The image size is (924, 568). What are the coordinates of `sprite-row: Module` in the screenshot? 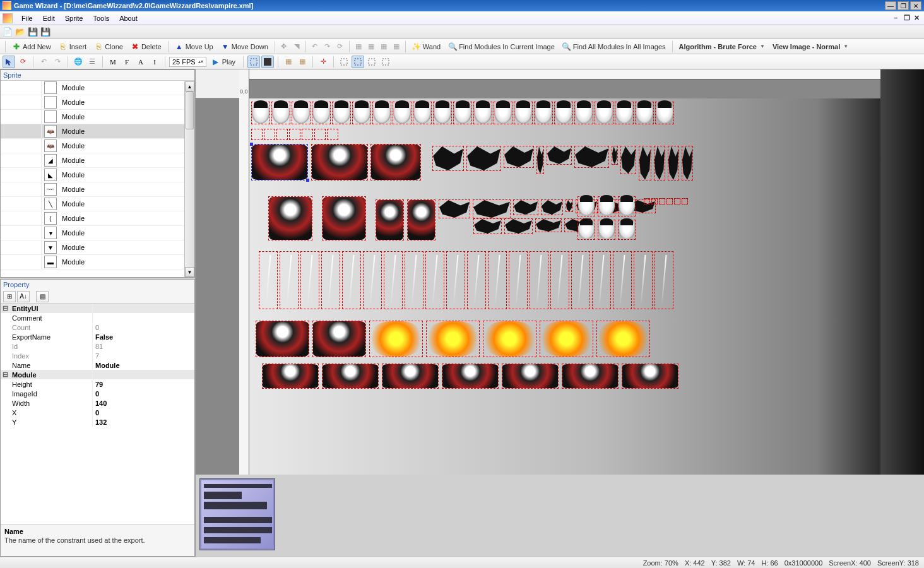 It's located at (97, 117).